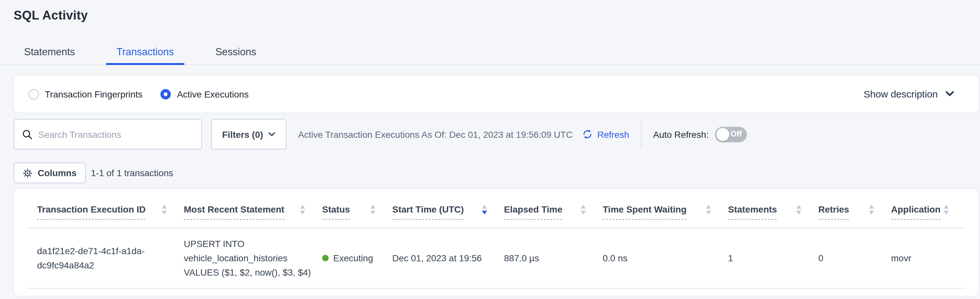 Image resolution: width=980 pixels, height=299 pixels. I want to click on view-options-card: Transaction Fingerprints Active Executio…, so click(496, 94).